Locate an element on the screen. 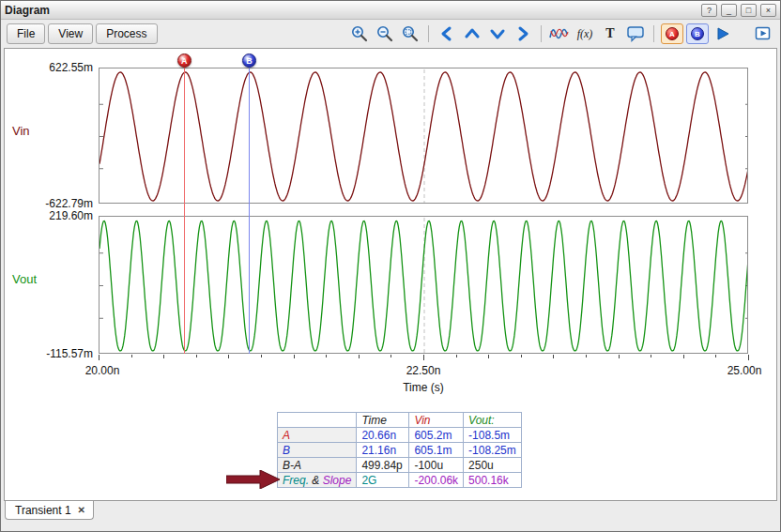 The image size is (781, 532). function-button: f(x) is located at coordinates (585, 34).